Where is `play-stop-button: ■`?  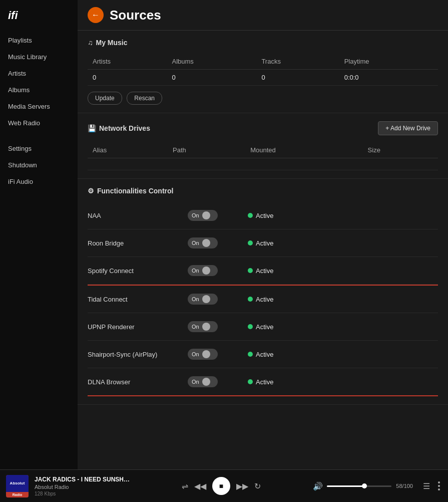 play-stop-button: ■ is located at coordinates (221, 486).